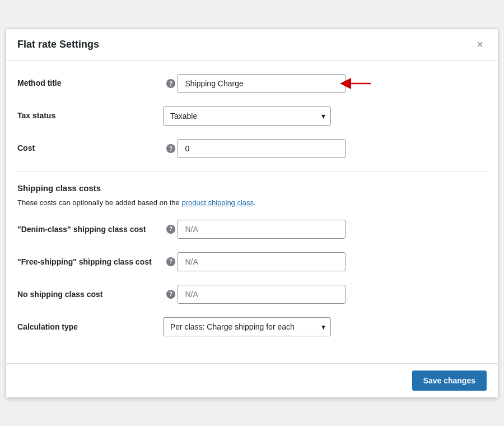 This screenshot has height=426, width=504. What do you see at coordinates (262, 149) in the screenshot?
I see `cost-input` at bounding box center [262, 149].